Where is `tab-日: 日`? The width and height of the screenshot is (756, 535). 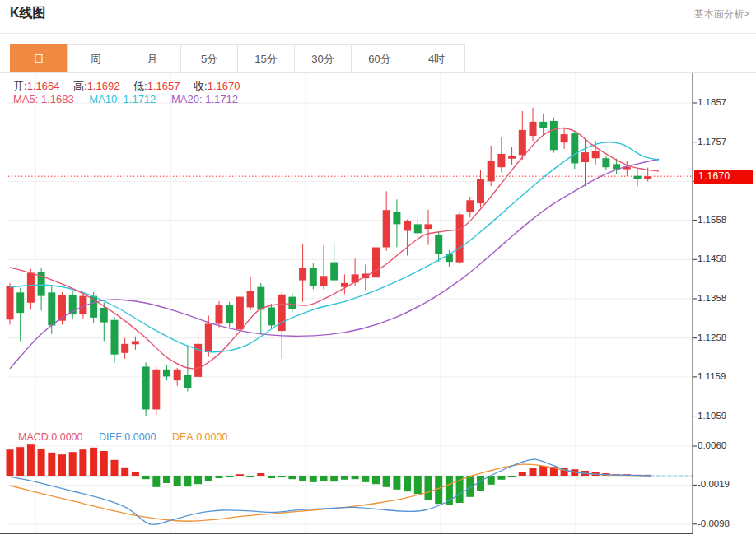 tab-日: 日 is located at coordinates (39, 58).